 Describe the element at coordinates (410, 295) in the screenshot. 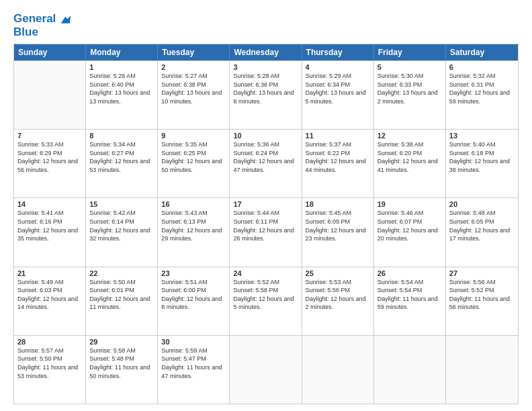

I see `day-info: Sunrise: 5:54 AMSunset: 5:54 PMDaylight:…` at that location.